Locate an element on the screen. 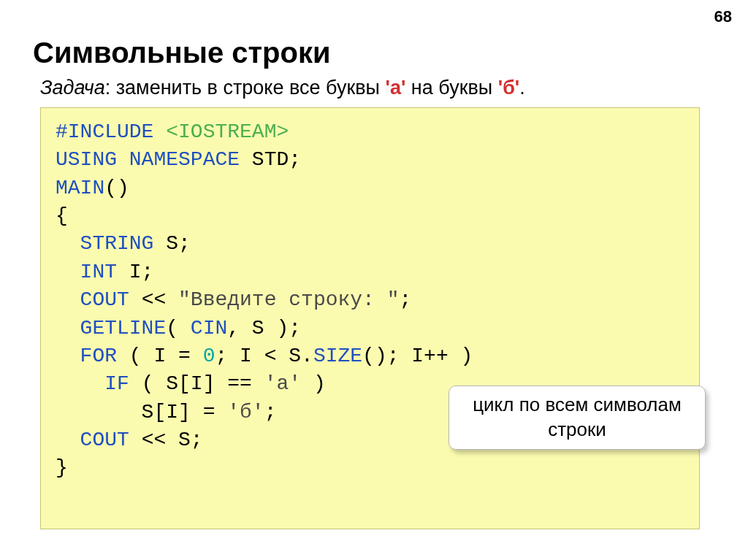 This screenshot has height=560, width=748. code-line: MAIN() is located at coordinates (370, 188).